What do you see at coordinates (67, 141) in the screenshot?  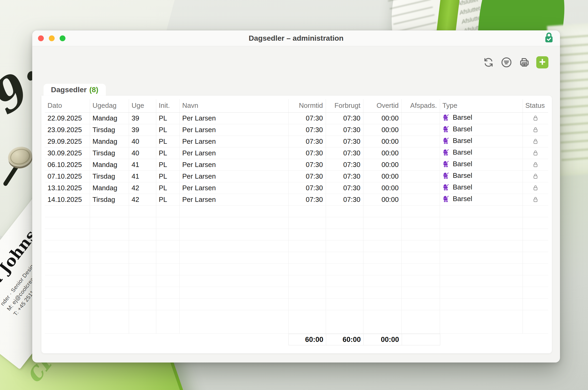 I see `cell-dato: 29.09.2025` at bounding box center [67, 141].